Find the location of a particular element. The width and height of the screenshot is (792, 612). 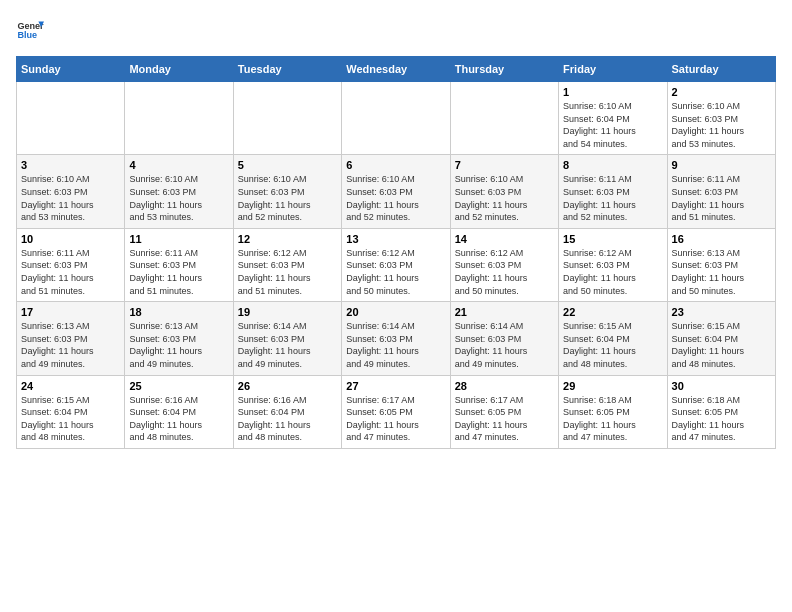

day-number: 6 is located at coordinates (396, 165).